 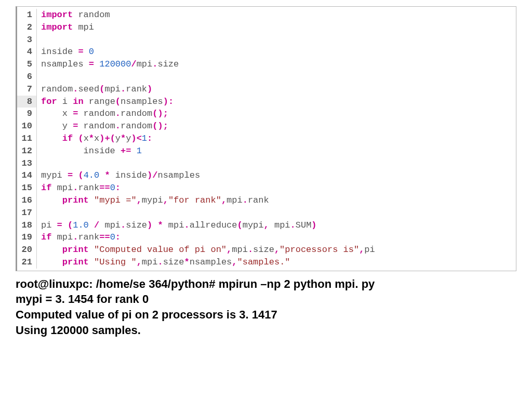 I want to click on code-content: mypi = (4.0 * inside)/nsamples, so click(x=121, y=176).